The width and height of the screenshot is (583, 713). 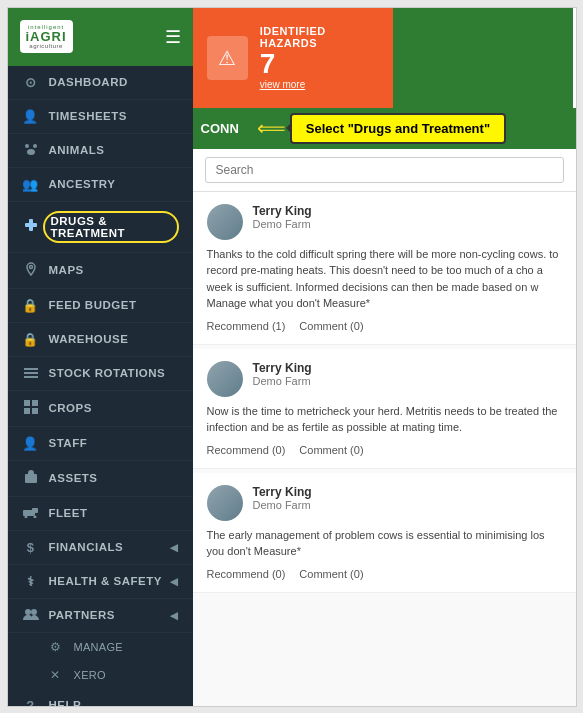 I want to click on sidebar-item-label: MANAGE, so click(x=98, y=647).